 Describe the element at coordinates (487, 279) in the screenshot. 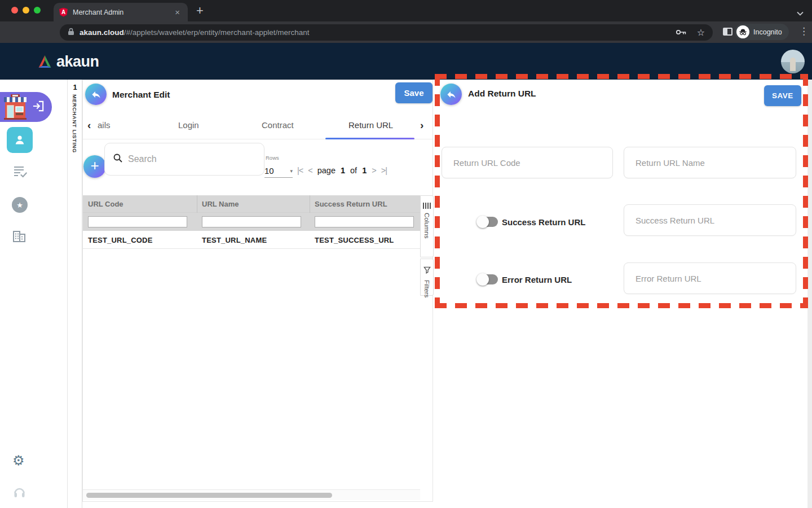

I see `error-return-url-toggle` at that location.